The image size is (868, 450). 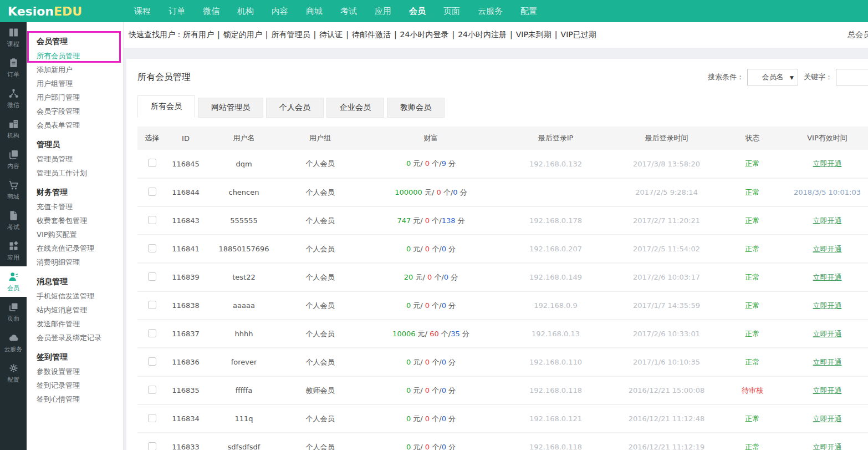 What do you see at coordinates (80, 385) in the screenshot?
I see `menu-item-签到记录管理: 签到记录管理` at bounding box center [80, 385].